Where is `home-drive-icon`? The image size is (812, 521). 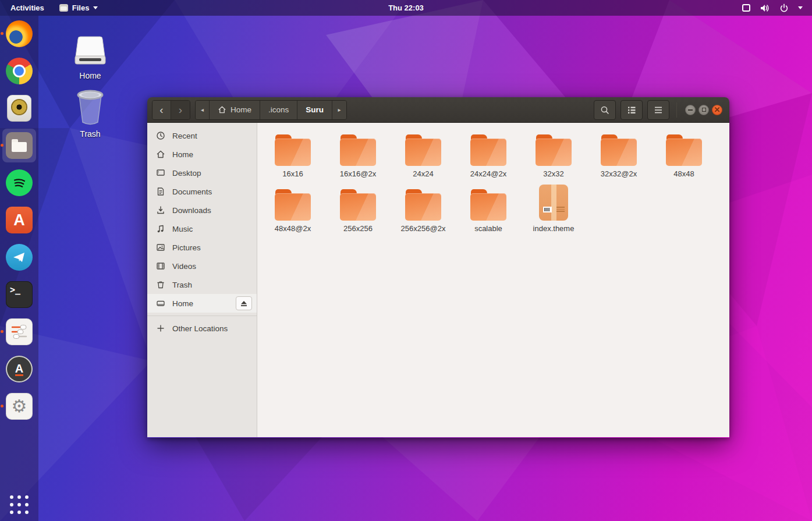
home-drive-icon is located at coordinates (90, 48).